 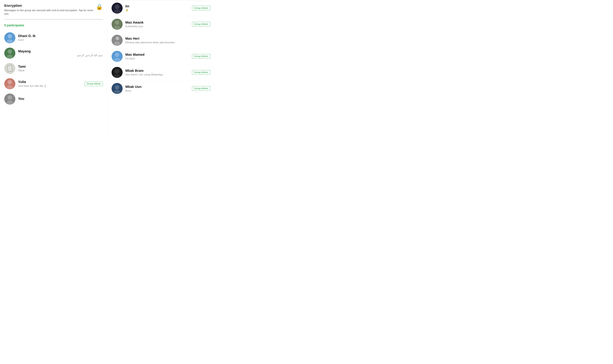 What do you see at coordinates (54, 38) in the screenshot?
I see `list-item: Dhani D. Ik xoxo` at bounding box center [54, 38].